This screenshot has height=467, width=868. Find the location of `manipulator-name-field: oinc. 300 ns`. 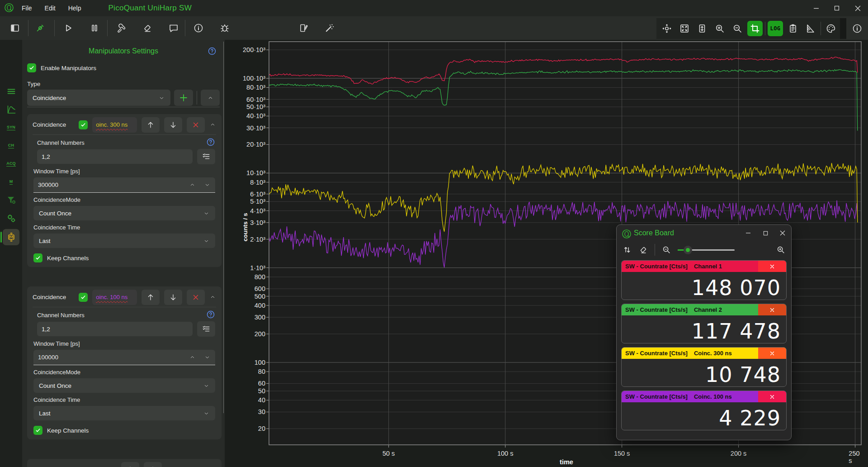

manipulator-name-field: oinc. 300 ns is located at coordinates (115, 125).